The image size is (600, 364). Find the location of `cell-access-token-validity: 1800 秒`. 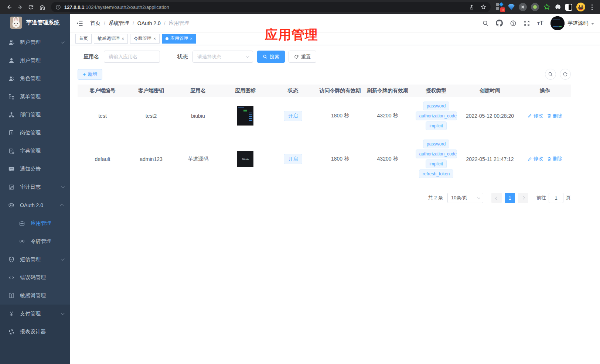

cell-access-token-validity: 1800 秒 is located at coordinates (340, 116).